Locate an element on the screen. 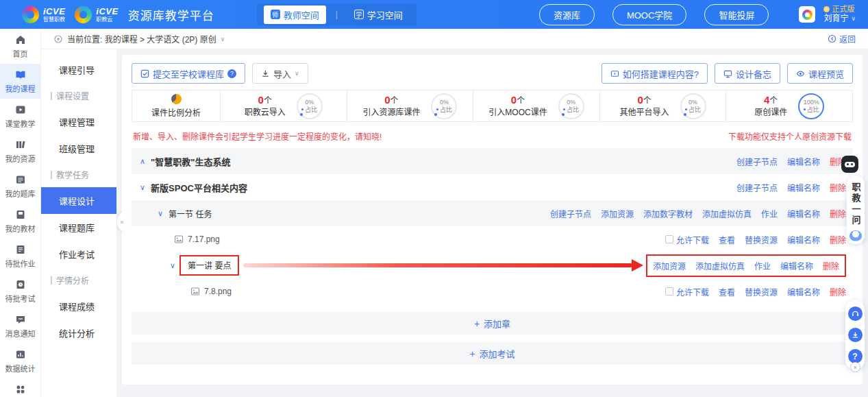 The width and height of the screenshot is (868, 397). chapter-name: 新版SPOC平台相关内容 is located at coordinates (199, 188).